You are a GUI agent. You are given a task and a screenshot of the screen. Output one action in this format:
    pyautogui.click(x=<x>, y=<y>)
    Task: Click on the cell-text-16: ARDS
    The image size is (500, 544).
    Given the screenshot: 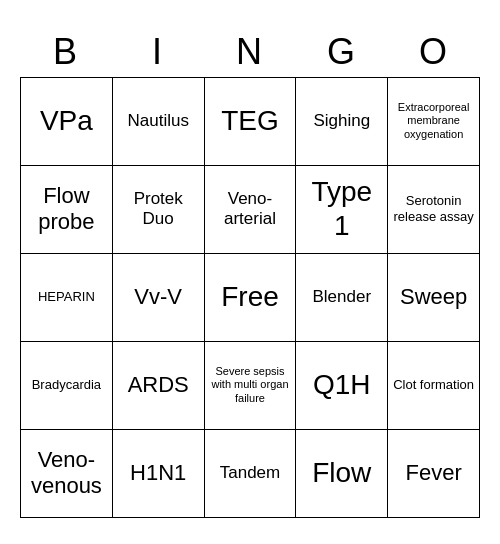 What is the action you would take?
    pyautogui.click(x=158, y=385)
    